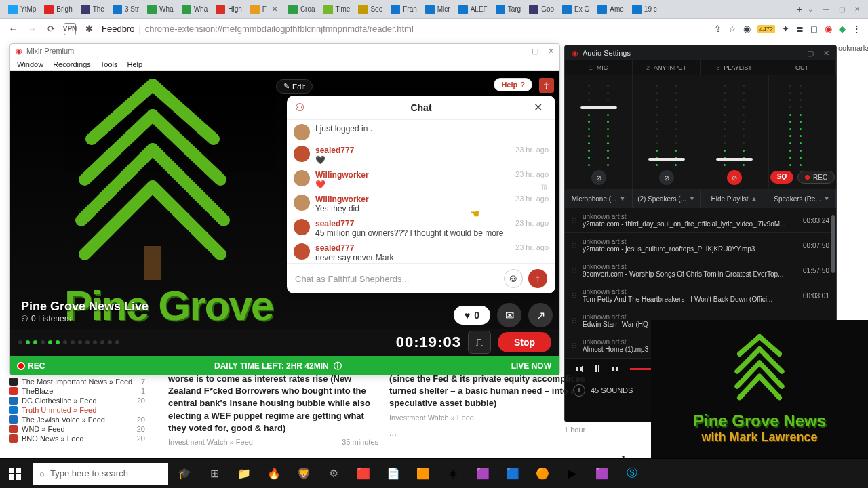  What do you see at coordinates (800, 28) in the screenshot?
I see `reading-list-icon: ≣` at bounding box center [800, 28].